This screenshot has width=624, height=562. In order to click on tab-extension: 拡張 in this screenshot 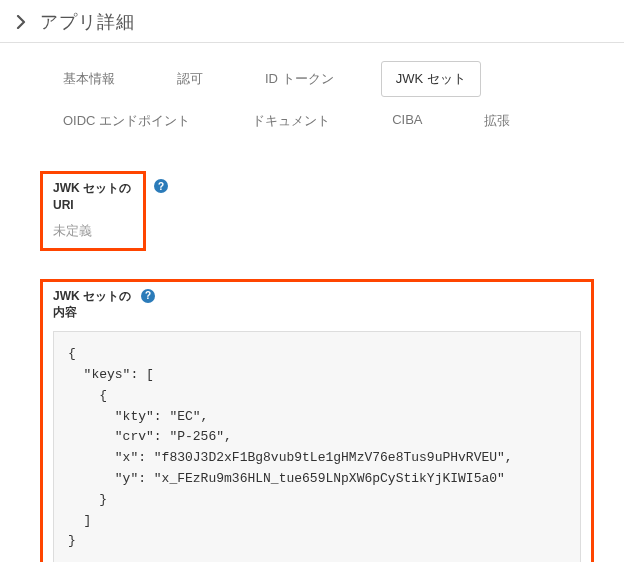, I will do `click(497, 121)`.